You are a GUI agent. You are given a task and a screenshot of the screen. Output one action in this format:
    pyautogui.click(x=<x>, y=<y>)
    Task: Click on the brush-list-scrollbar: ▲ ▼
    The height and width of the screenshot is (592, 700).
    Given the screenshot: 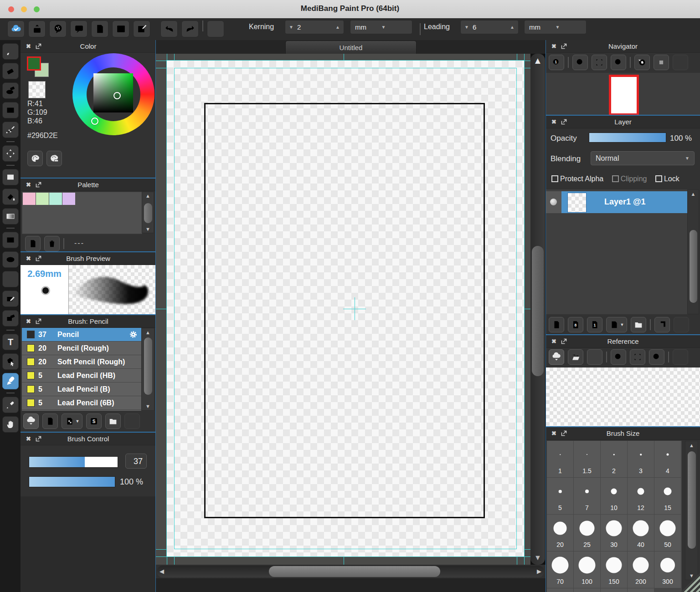 What is the action you would take?
    pyautogui.click(x=148, y=369)
    